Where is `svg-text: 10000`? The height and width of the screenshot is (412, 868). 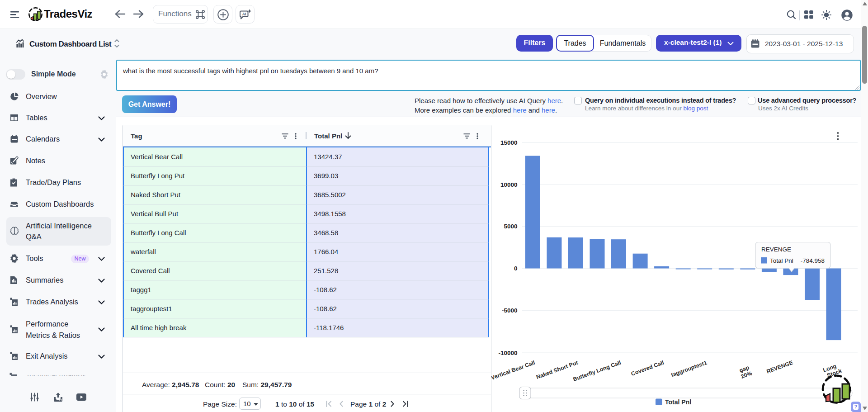
svg-text: 10000 is located at coordinates (509, 185).